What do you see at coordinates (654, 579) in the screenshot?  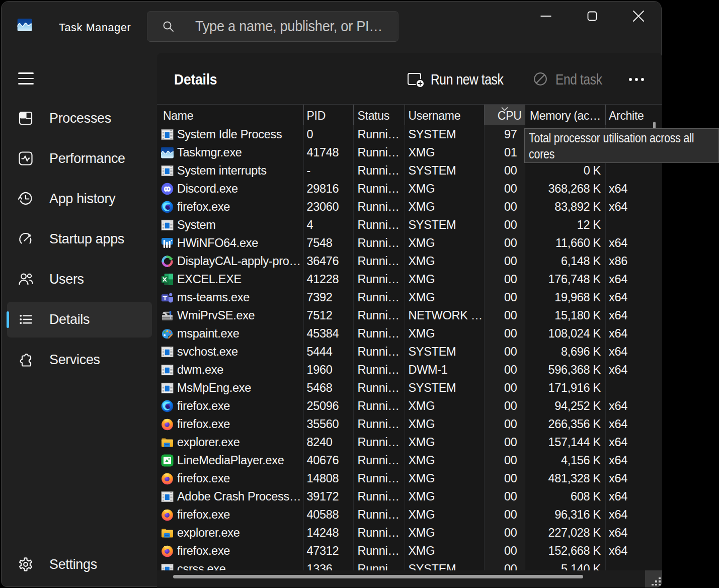 I see `resize-grip` at bounding box center [654, 579].